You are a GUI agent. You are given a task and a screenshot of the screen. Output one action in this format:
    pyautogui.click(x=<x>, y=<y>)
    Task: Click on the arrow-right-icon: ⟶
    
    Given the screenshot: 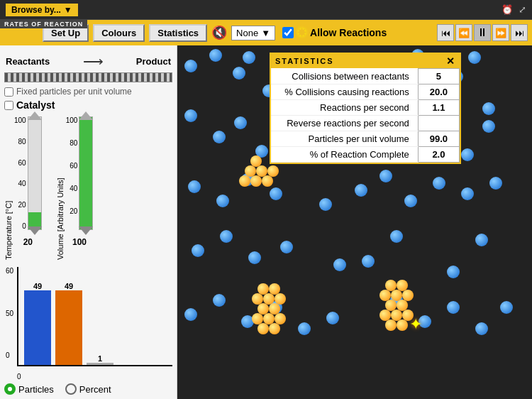 What is the action you would take?
    pyautogui.click(x=94, y=61)
    